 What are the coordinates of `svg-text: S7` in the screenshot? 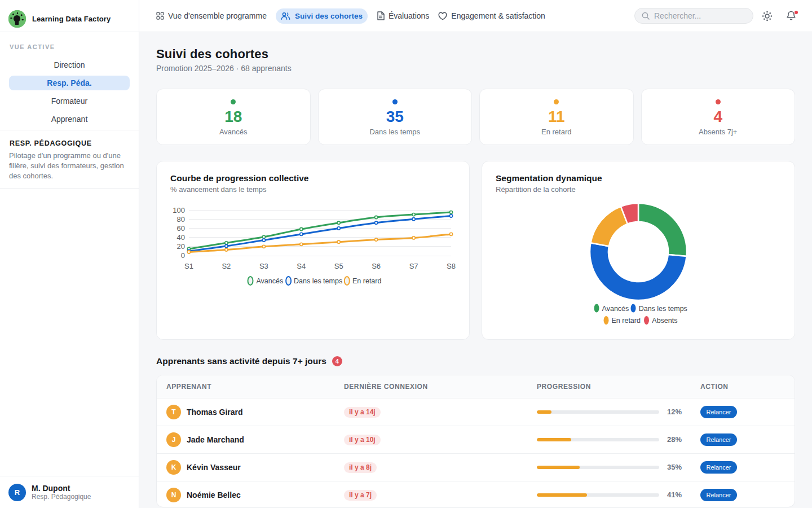 It's located at (414, 266).